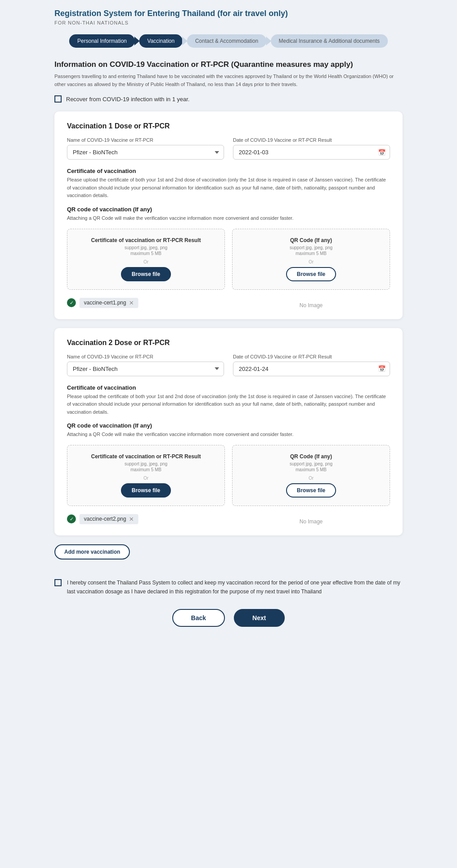 This screenshot has width=457, height=868. What do you see at coordinates (312, 369) in the screenshot?
I see `dose2-date-input` at bounding box center [312, 369].